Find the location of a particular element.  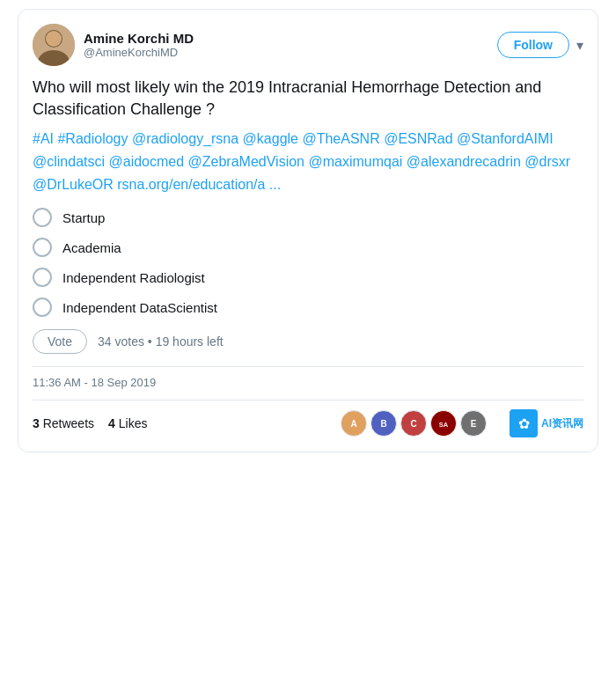

retweets-stat: 3 Retweets is located at coordinates (63, 423).